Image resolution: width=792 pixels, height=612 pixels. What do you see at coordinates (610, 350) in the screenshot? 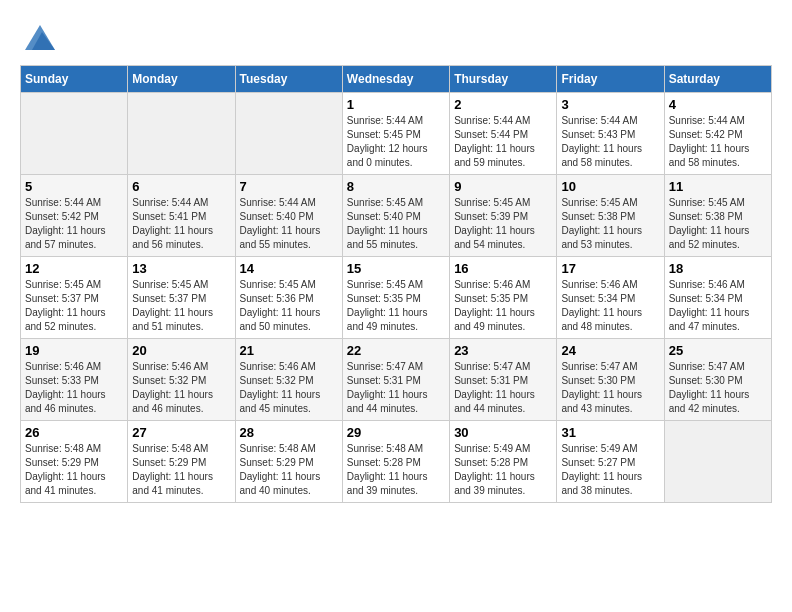
I see `day-number: 24` at bounding box center [610, 350].